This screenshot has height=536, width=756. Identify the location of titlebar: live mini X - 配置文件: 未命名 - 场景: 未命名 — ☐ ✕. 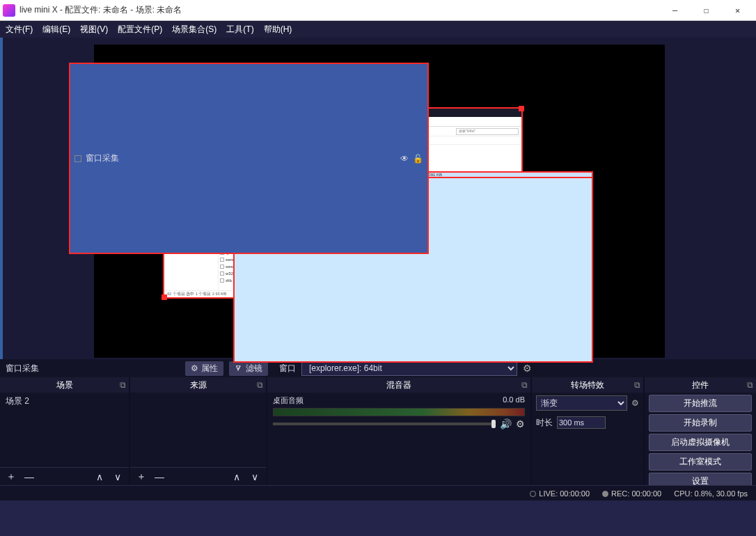
(378, 10).